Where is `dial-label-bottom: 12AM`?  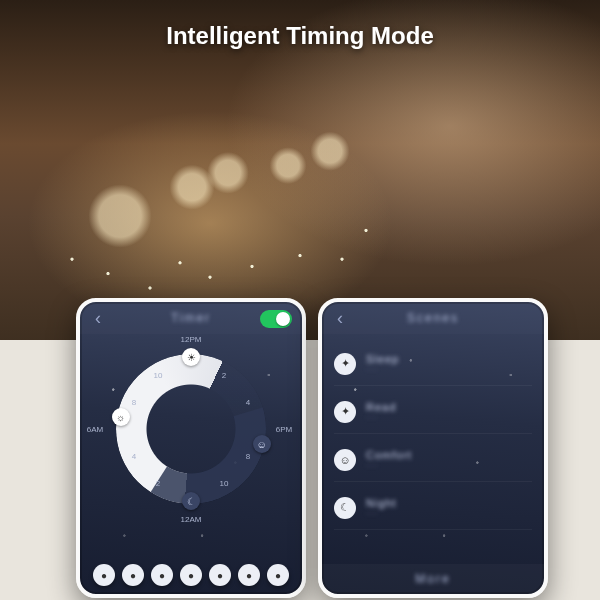 dial-label-bottom: 12AM is located at coordinates (192, 520).